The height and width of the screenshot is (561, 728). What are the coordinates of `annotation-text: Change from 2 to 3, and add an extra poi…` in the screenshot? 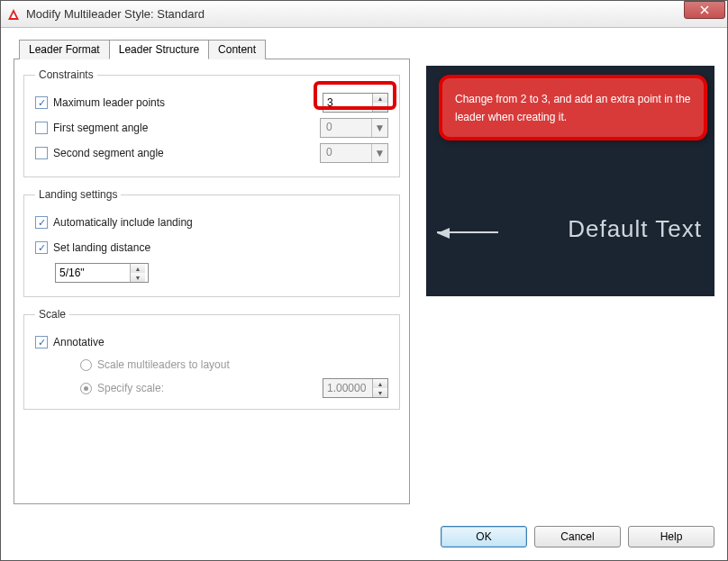 It's located at (573, 108).